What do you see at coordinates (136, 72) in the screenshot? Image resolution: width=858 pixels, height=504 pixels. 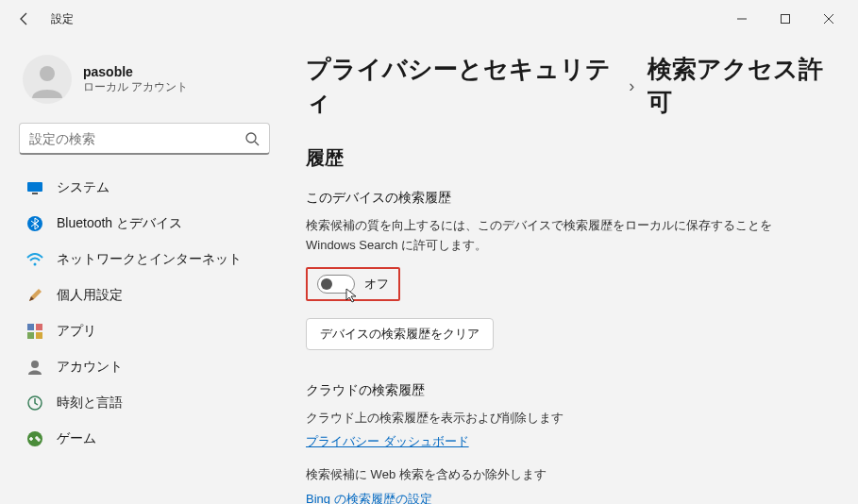 I see `user-name: pasoble` at bounding box center [136, 72].